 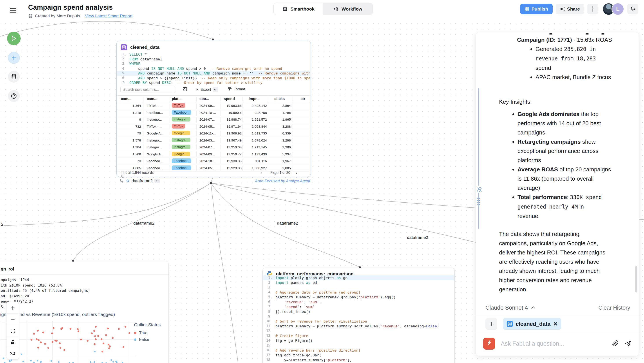 I want to click on legend-item-true: True, so click(x=147, y=333).